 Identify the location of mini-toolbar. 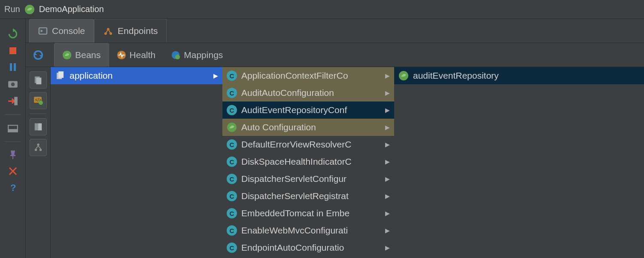
(38, 55).